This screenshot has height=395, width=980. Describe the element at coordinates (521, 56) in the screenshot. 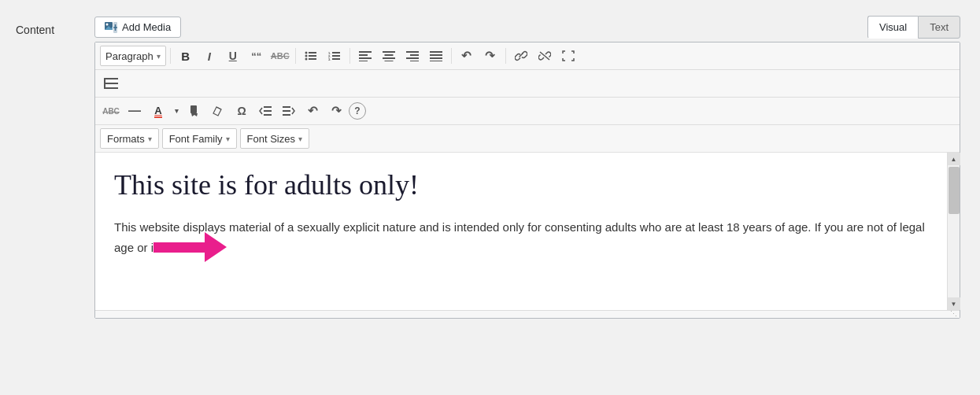

I see `link-button` at that location.